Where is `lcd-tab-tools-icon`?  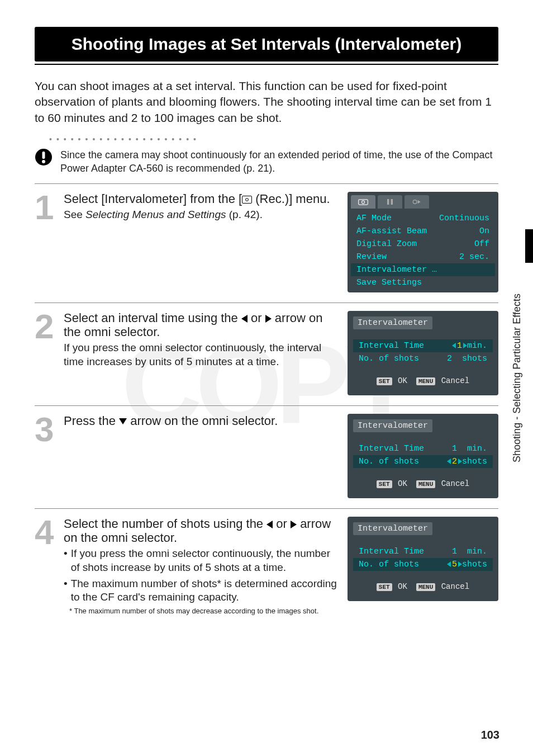 lcd-tab-tools-icon is located at coordinates (390, 202).